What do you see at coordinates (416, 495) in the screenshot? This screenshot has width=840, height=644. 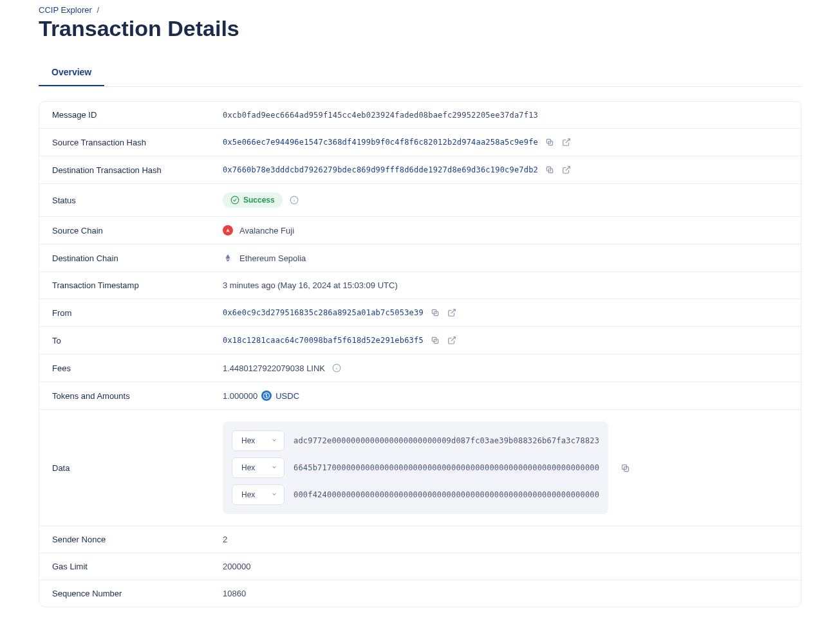 I see `data-row: Hex 000f42400000000000000000000000000000…` at bounding box center [416, 495].